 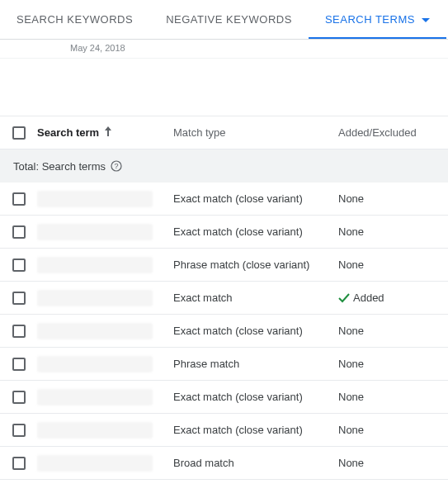 What do you see at coordinates (68, 132) in the screenshot?
I see `header-search-term-label: Search term` at bounding box center [68, 132].